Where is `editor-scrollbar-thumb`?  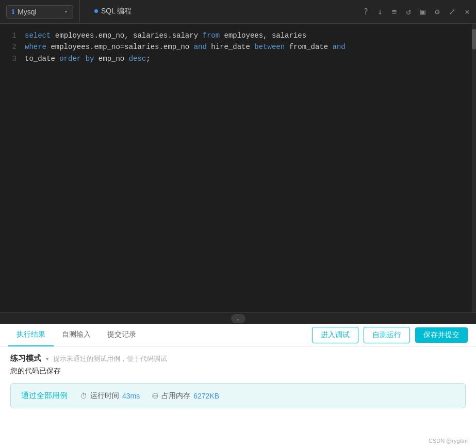 editor-scrollbar-thumb is located at coordinates (474, 39).